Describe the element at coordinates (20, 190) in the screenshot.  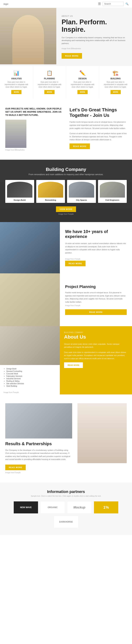
I see `design-build-image` at that location.